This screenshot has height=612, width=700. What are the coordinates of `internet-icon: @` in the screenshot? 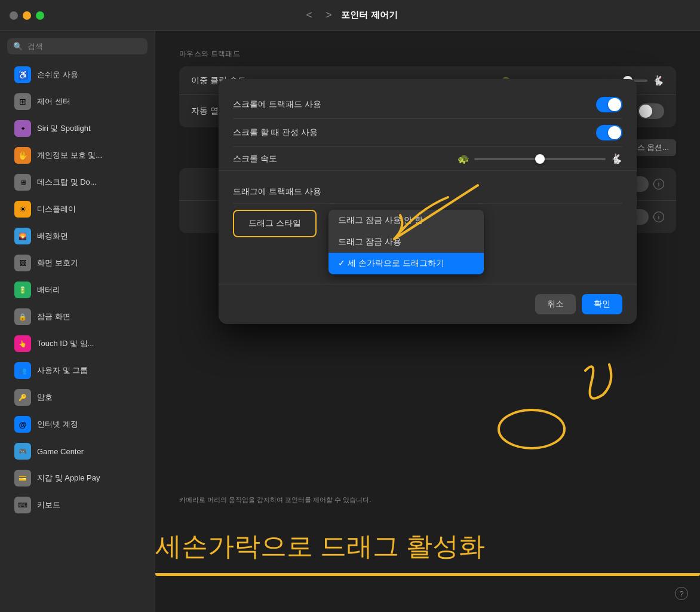 It's located at (23, 424).